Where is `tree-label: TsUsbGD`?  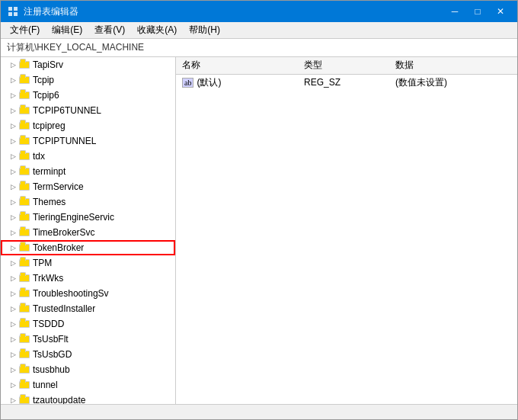 tree-label: TsUsbGD is located at coordinates (52, 354).